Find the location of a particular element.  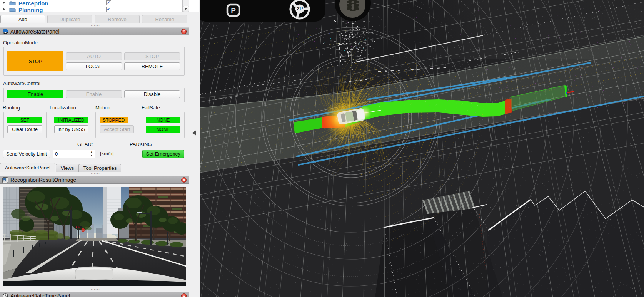

svg-text: 21° is located at coordinates (300, 9).